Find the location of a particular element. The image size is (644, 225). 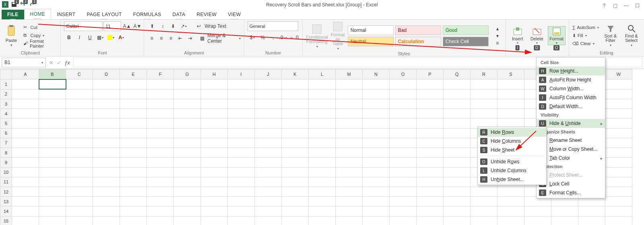

autosum-button: ∑AutoSum▾ is located at coordinates (586, 27).